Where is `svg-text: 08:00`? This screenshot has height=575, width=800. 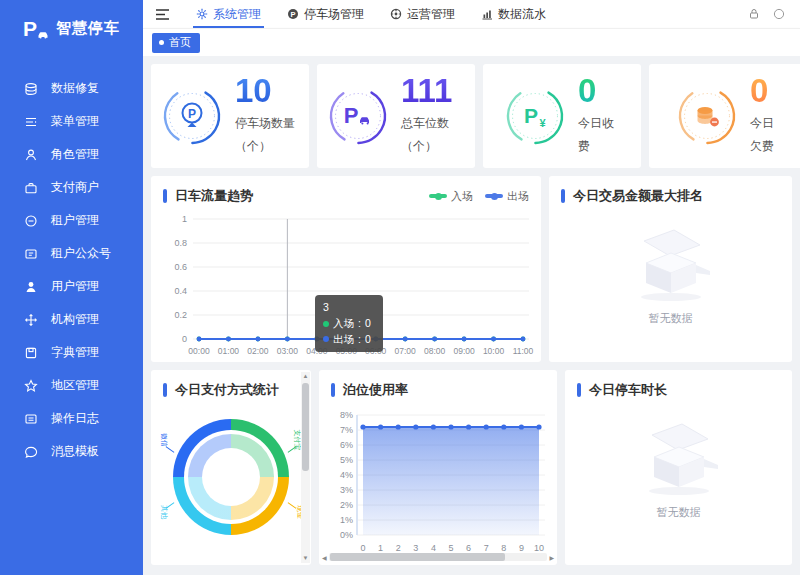
svg-text: 08:00 is located at coordinates (435, 351).